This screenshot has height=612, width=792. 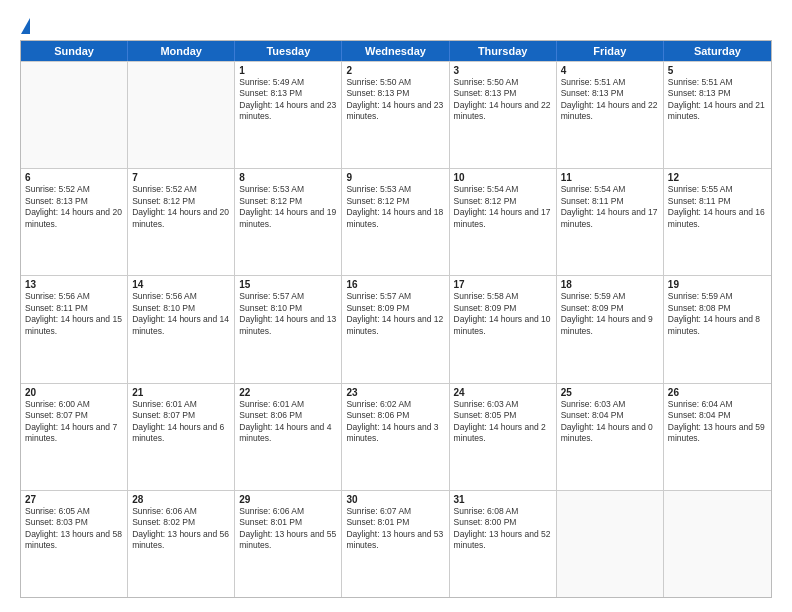 What do you see at coordinates (504, 544) in the screenshot?
I see `calendar-cell-31: 31Sunrise: 6:08 AMSunset: 8:00 PMDayligh…` at bounding box center [504, 544].